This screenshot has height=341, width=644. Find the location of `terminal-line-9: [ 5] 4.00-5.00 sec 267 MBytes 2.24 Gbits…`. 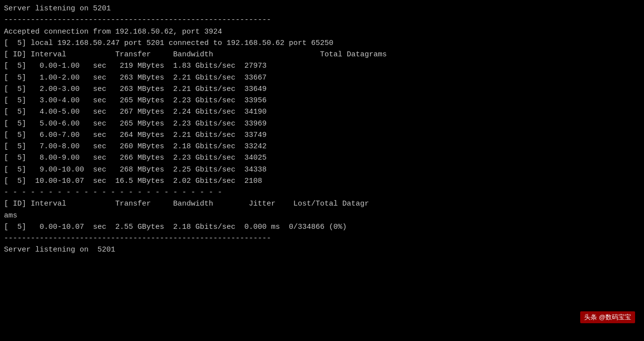

terminal-line-9: [ 5] 4.00-5.00 sec 267 MBytes 2.24 Gbits… is located at coordinates (322, 112).